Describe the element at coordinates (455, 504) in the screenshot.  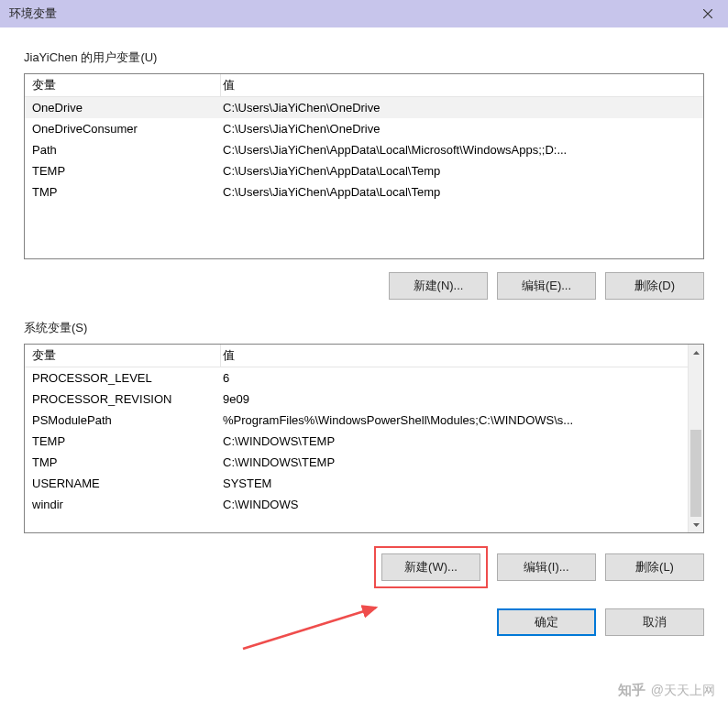
I see `cell-value: C:\WINDOWS` at that location.